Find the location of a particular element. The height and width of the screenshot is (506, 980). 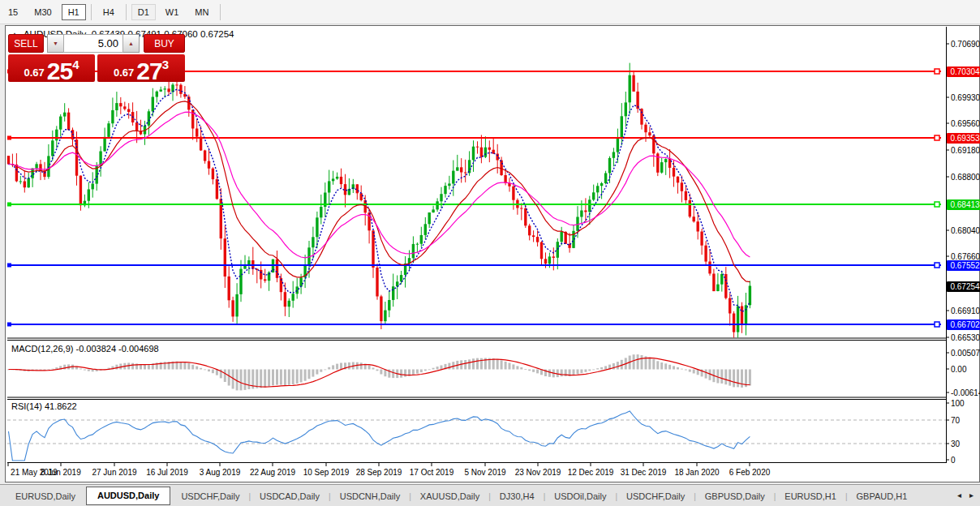

price-axis-label: 0.69180 is located at coordinates (965, 151).